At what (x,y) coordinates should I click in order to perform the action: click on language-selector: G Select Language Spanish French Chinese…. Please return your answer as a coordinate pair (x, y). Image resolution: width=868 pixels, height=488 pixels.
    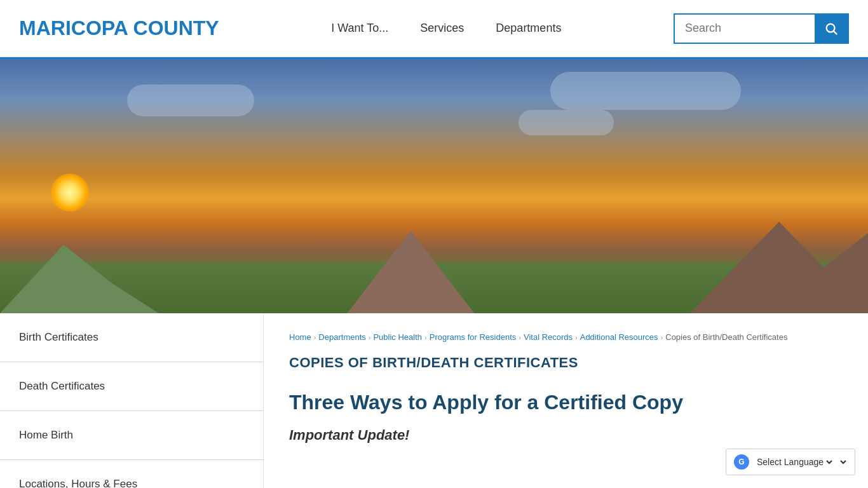
    Looking at the image, I should click on (790, 462).